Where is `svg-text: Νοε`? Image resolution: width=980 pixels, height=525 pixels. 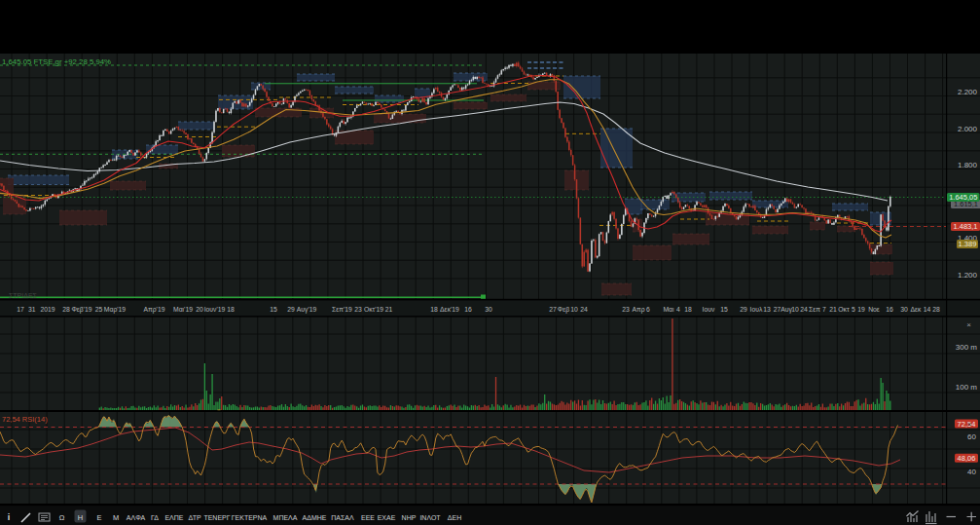 svg-text: Νοε is located at coordinates (874, 310).